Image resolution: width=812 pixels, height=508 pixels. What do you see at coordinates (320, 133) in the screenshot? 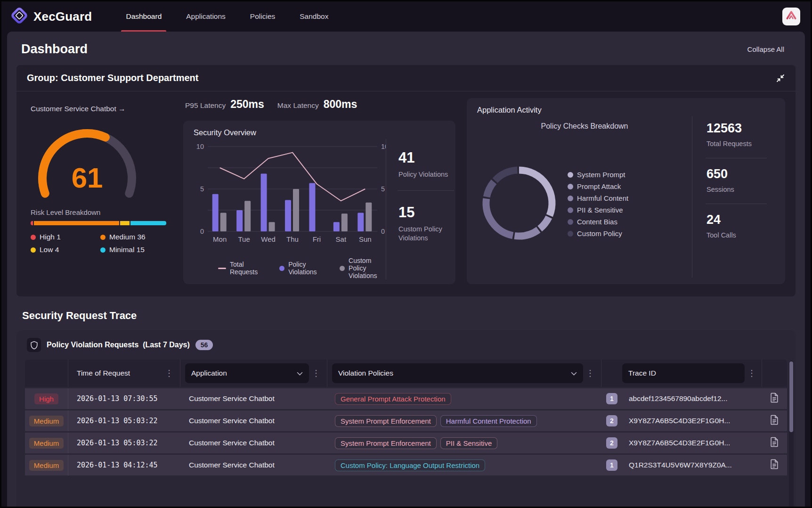
I see `security-overview-title: Security Overview` at bounding box center [320, 133].